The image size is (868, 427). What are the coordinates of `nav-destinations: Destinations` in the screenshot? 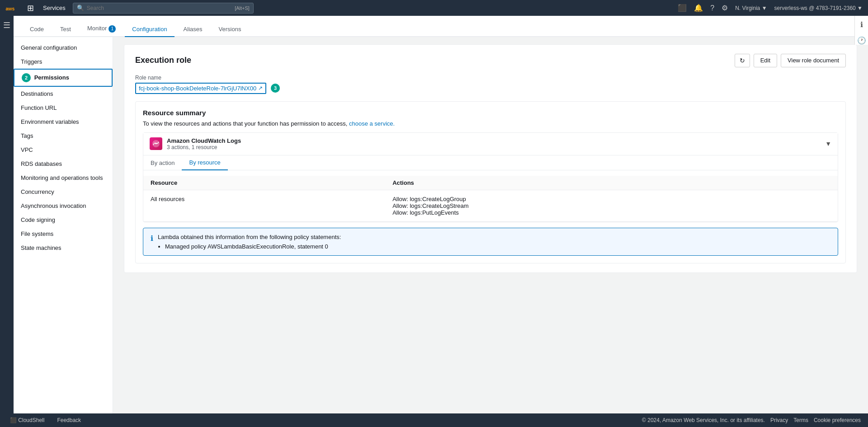 It's located at (63, 94).